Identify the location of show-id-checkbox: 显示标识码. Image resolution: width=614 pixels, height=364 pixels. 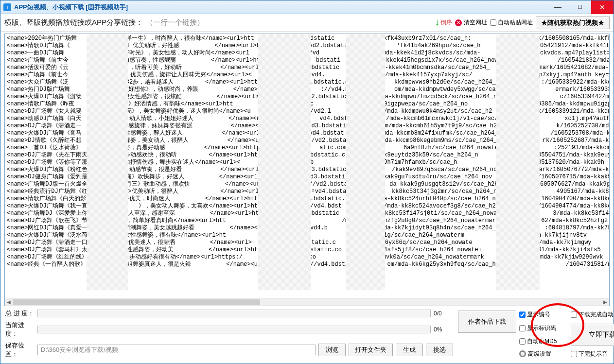
(544, 329).